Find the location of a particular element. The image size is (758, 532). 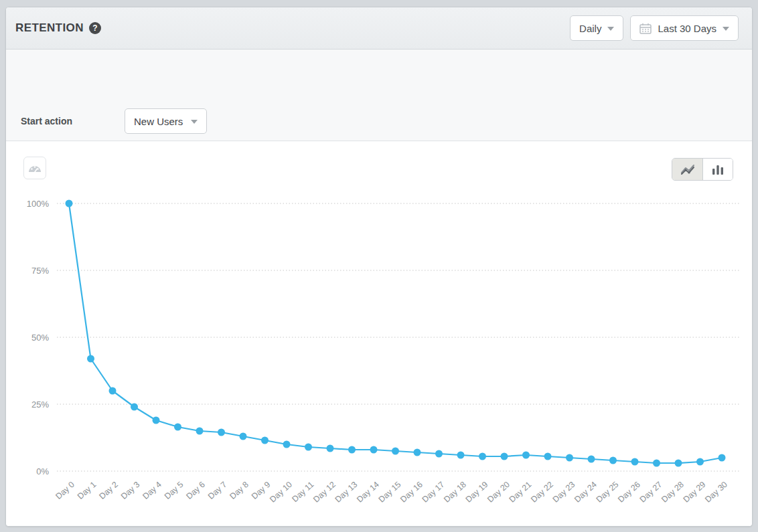

x-axis-tick-label: Day 7 is located at coordinates (218, 491).